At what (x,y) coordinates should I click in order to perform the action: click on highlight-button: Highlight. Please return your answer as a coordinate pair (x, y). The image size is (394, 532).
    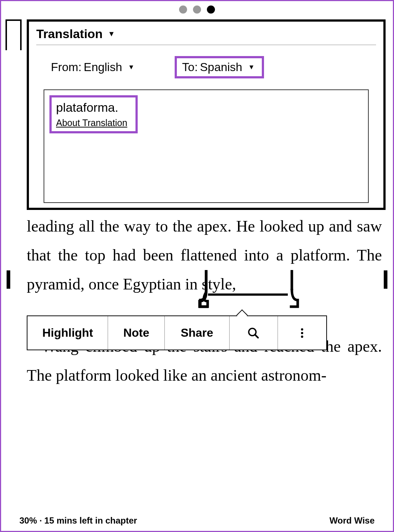
    Looking at the image, I should click on (68, 333).